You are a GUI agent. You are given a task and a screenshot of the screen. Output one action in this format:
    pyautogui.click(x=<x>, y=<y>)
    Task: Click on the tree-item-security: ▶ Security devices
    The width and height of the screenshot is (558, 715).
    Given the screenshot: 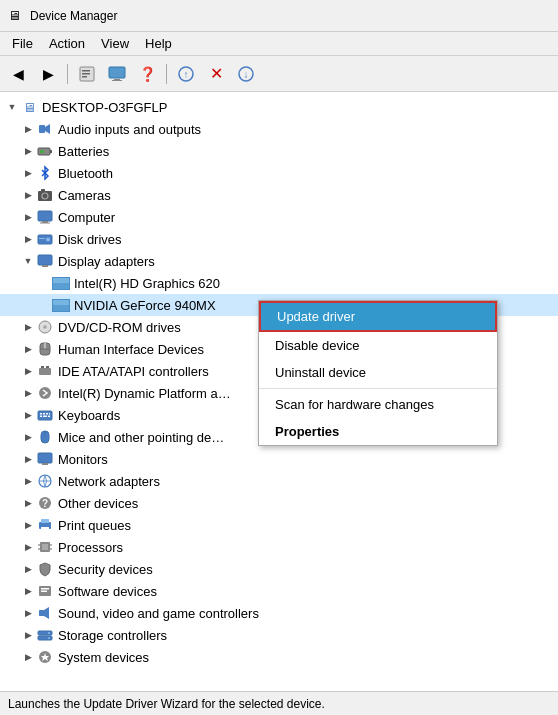 What is the action you would take?
    pyautogui.click(x=279, y=569)
    